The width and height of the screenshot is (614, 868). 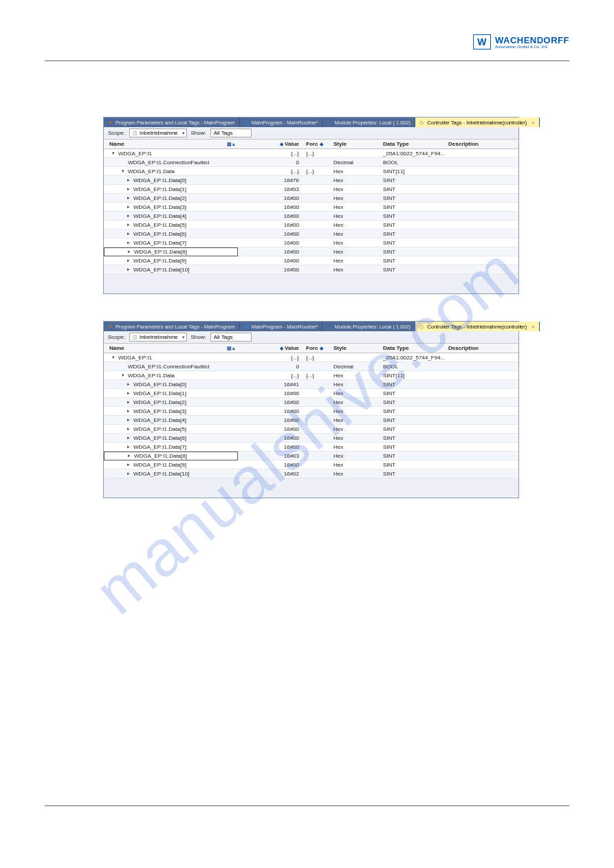 What do you see at coordinates (311, 393) in the screenshot?
I see `table-row: ▸WDGA_EP:I1.Data[1]16#88HexSINT` at bounding box center [311, 393].